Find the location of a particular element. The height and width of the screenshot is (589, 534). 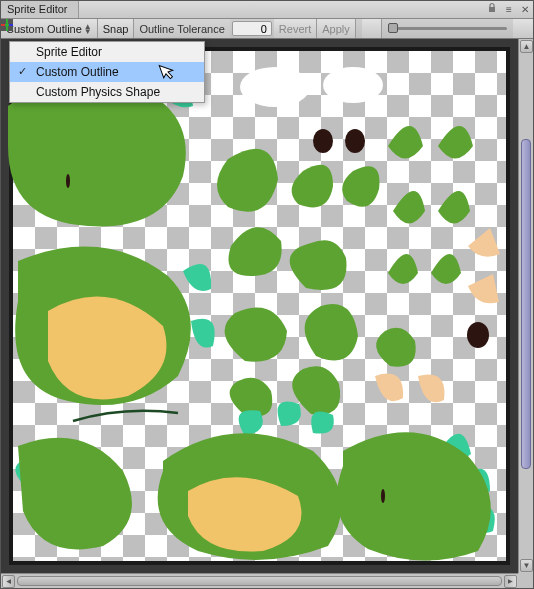

scroll-down-button: ▼ is located at coordinates (526, 566).